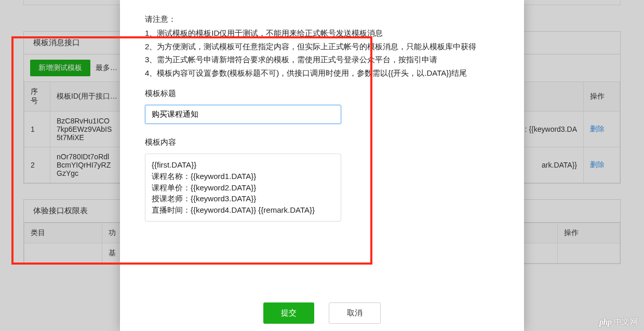 The width and height of the screenshot is (644, 331). What do you see at coordinates (243, 188) in the screenshot?
I see `content-textarea: {{first.DATA}} 课程名称：{{keyword1.DATA}} 课程…` at bounding box center [243, 188].